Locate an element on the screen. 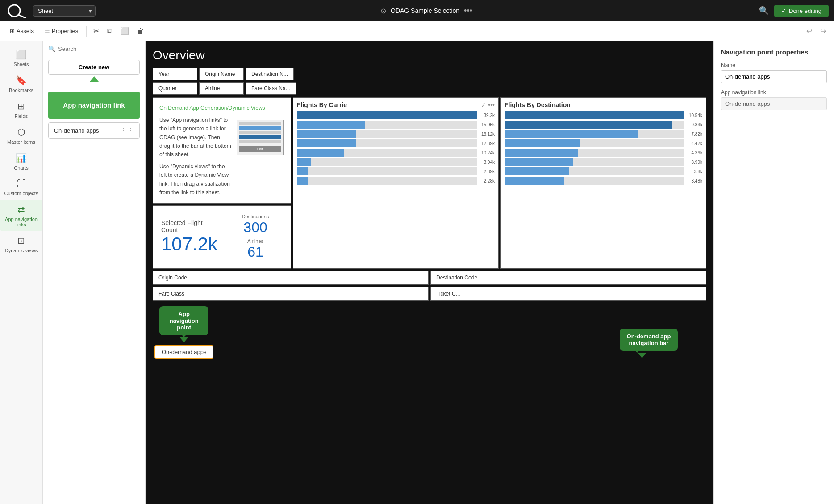 This screenshot has width=834, height=504. delete-button: 🗑 is located at coordinates (141, 31).